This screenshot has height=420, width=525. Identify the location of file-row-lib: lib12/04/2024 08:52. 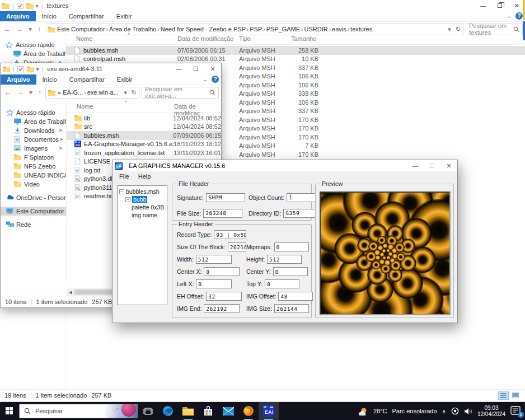
(144, 118).